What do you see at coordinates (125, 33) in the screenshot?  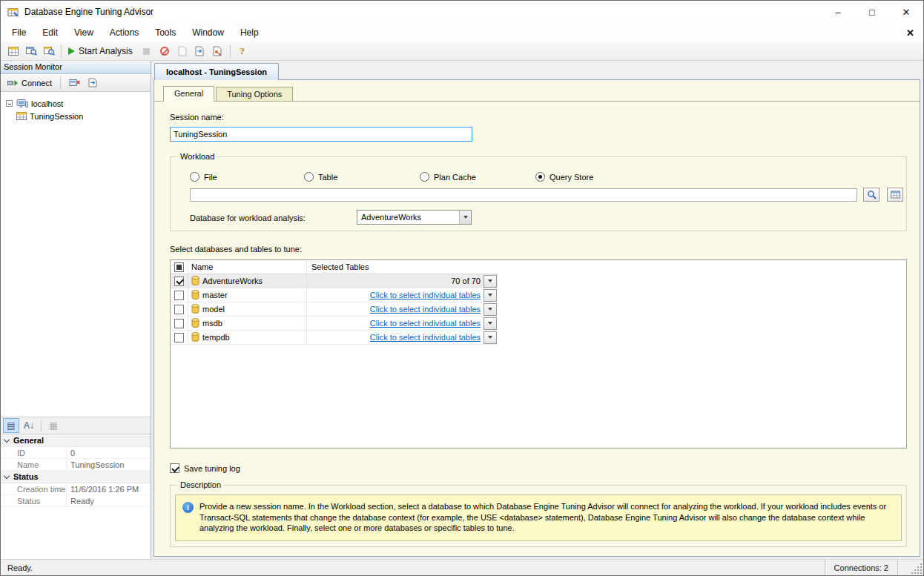 I see `menu-actions: Actions` at bounding box center [125, 33].